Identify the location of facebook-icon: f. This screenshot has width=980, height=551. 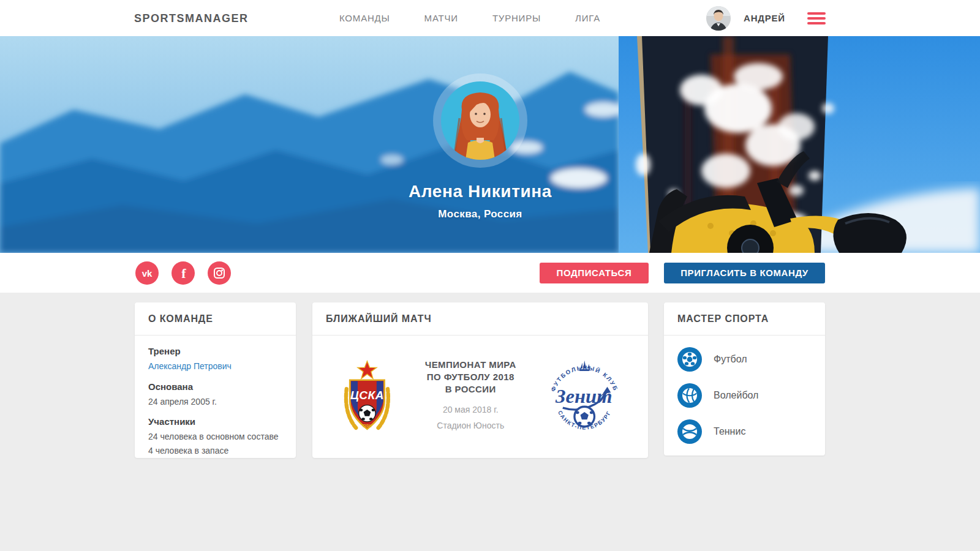
(183, 273).